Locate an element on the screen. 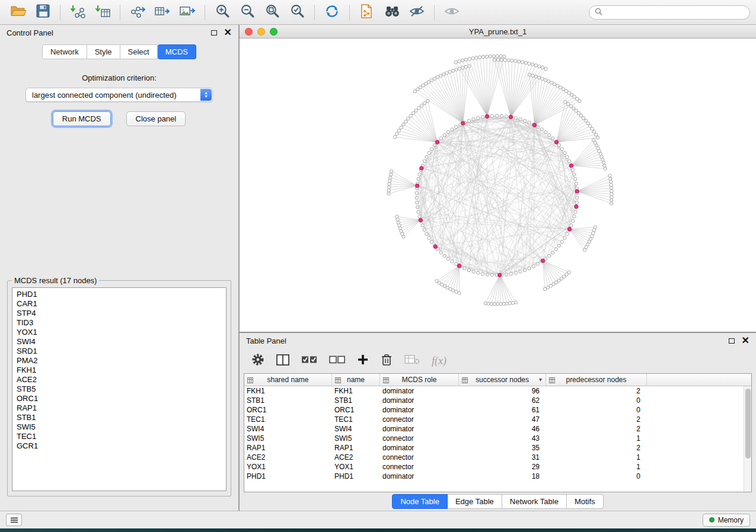 The width and height of the screenshot is (756, 532). column-header-shared-name: shared name is located at coordinates (288, 380).